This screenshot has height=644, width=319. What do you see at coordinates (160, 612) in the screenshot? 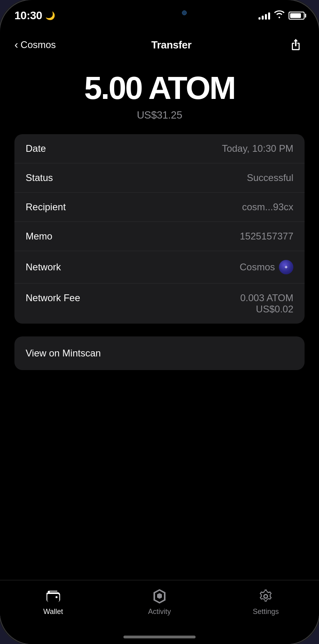
I see `tab-bar: Wallet Activity` at bounding box center [160, 612].